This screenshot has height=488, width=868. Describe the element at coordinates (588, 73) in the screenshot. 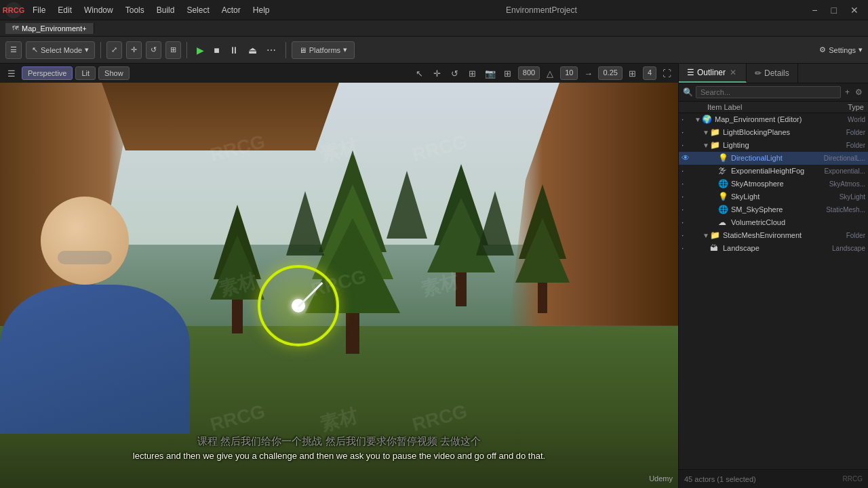

I see `vp-speed-icon: →` at that location.